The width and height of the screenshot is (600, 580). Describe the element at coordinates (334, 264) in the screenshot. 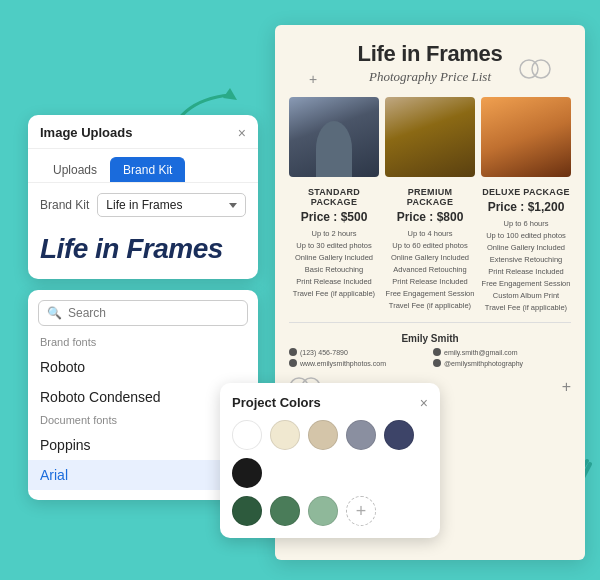

I see `package-standard-features: Up to 2 hoursUp to 30 edited photosOnlin…` at that location.